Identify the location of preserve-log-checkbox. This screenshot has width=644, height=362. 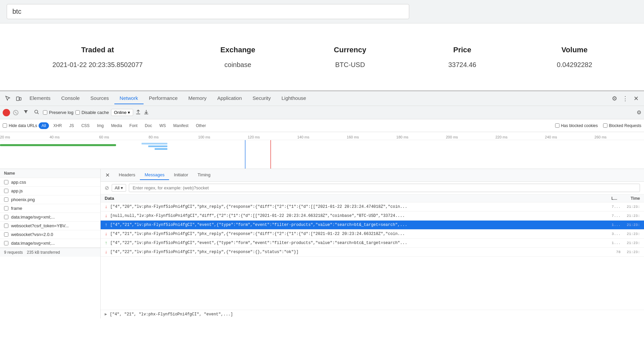
(45, 113).